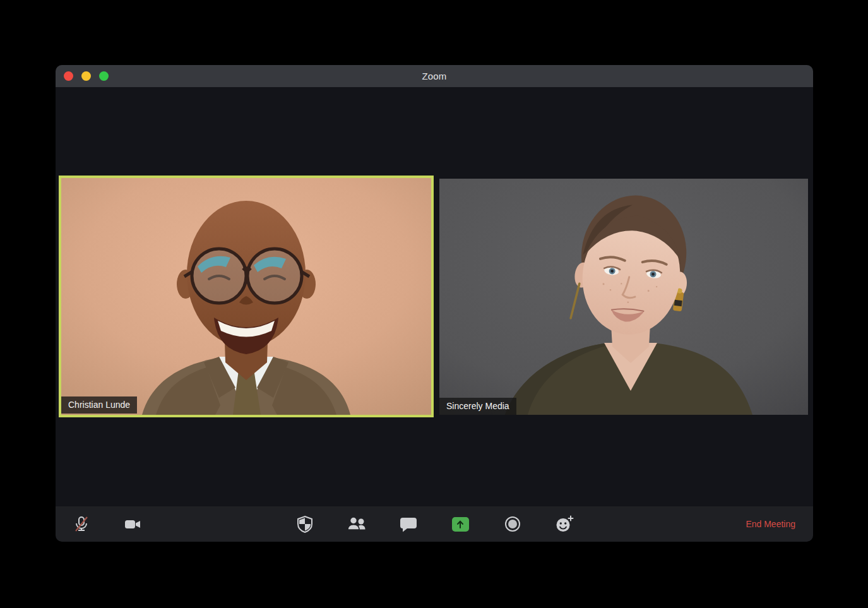 The width and height of the screenshot is (868, 608). Describe the element at coordinates (408, 524) in the screenshot. I see `chat-button` at that location.